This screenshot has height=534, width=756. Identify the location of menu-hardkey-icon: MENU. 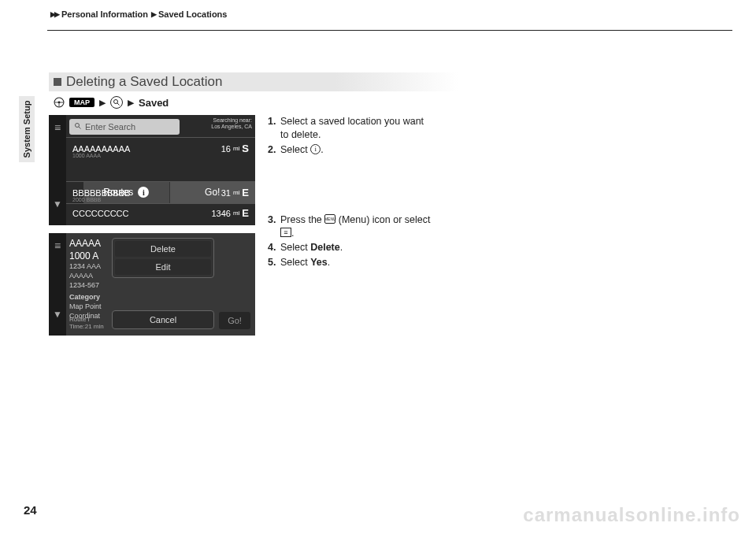
(330, 219).